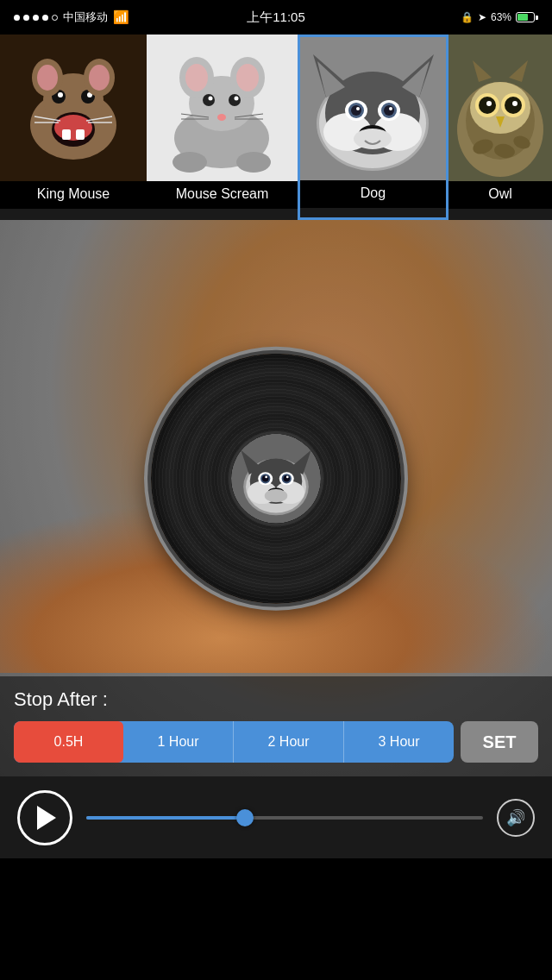  What do you see at coordinates (500, 128) in the screenshot?
I see `animal-item-owl: Owl` at bounding box center [500, 128].